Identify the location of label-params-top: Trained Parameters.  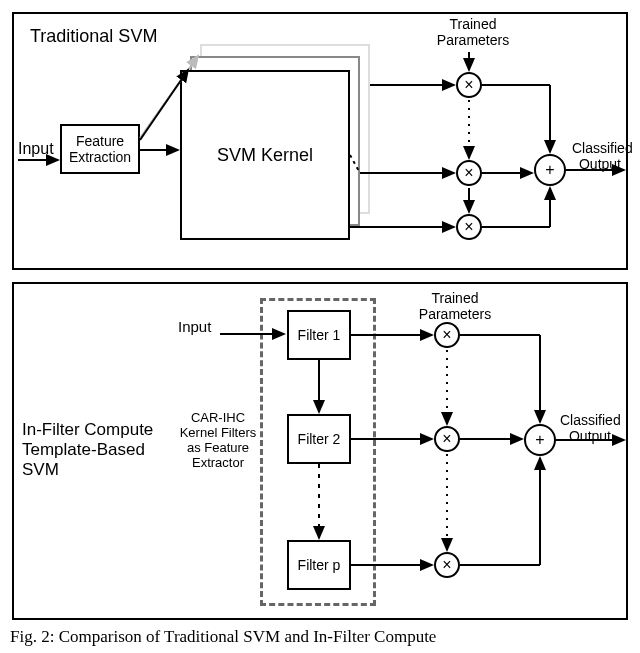
(473, 32).